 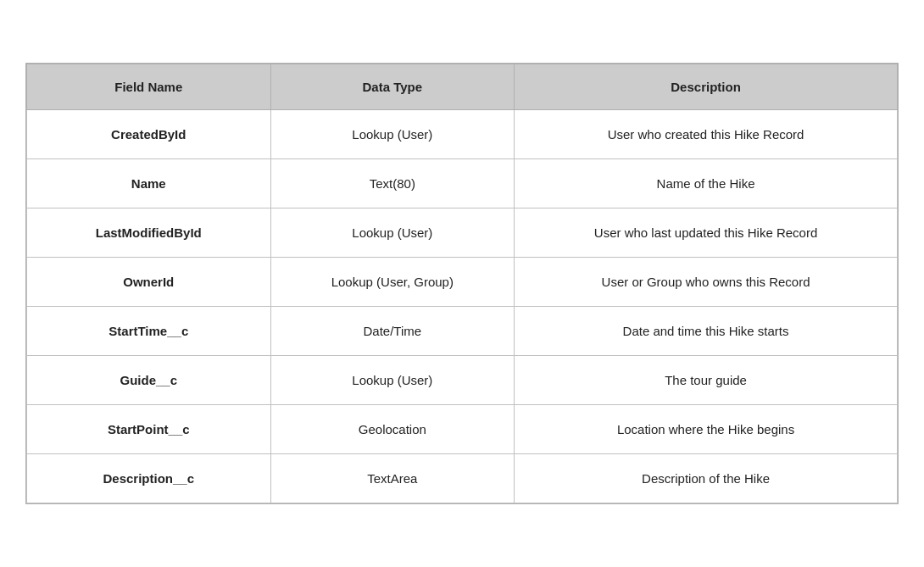 What do you see at coordinates (149, 381) in the screenshot?
I see `cell-field-name: Guide__c` at bounding box center [149, 381].